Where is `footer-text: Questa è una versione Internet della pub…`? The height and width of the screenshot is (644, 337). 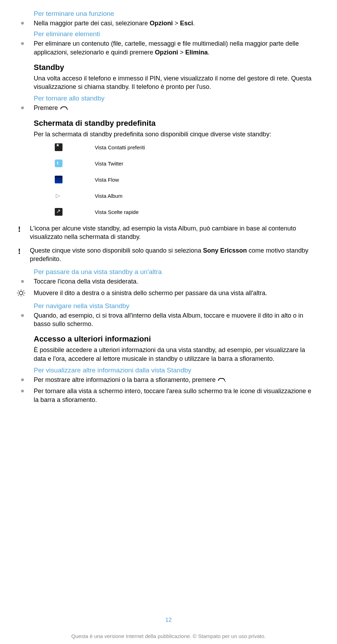
footer-text: Questa è una versione Internet della pub… is located at coordinates (168, 636).